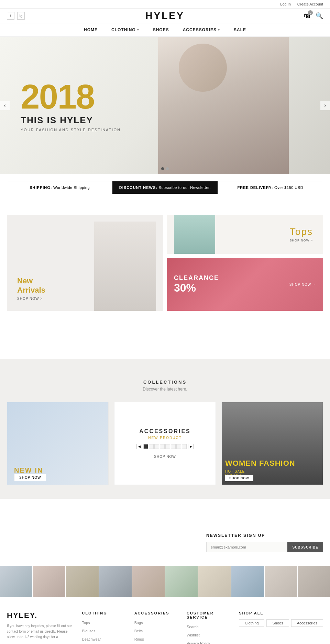 The image size is (330, 644). Describe the element at coordinates (285, 4) in the screenshot. I see `login-link: Log In` at that location.